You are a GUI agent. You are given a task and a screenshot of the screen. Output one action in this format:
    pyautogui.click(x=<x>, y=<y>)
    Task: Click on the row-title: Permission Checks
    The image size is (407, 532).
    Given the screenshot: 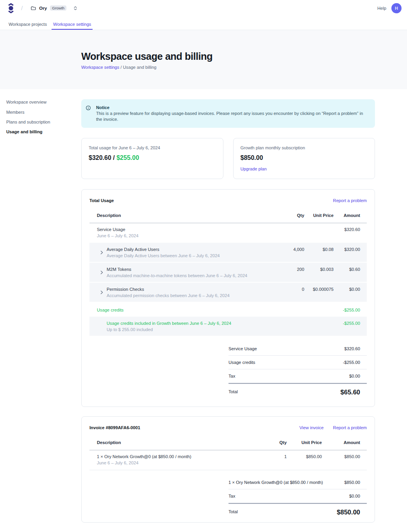 What is the action you would take?
    pyautogui.click(x=191, y=289)
    